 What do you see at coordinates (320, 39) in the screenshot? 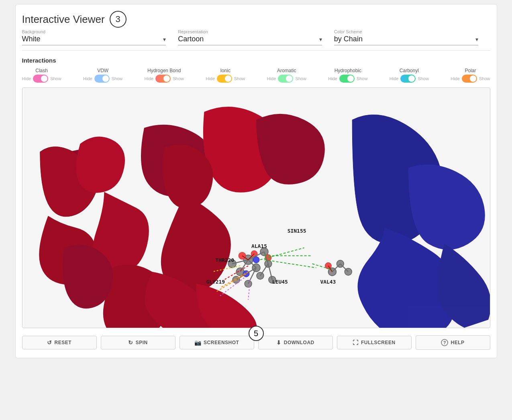
I see `representation-dropdown-arrow: ▾` at bounding box center [320, 39].